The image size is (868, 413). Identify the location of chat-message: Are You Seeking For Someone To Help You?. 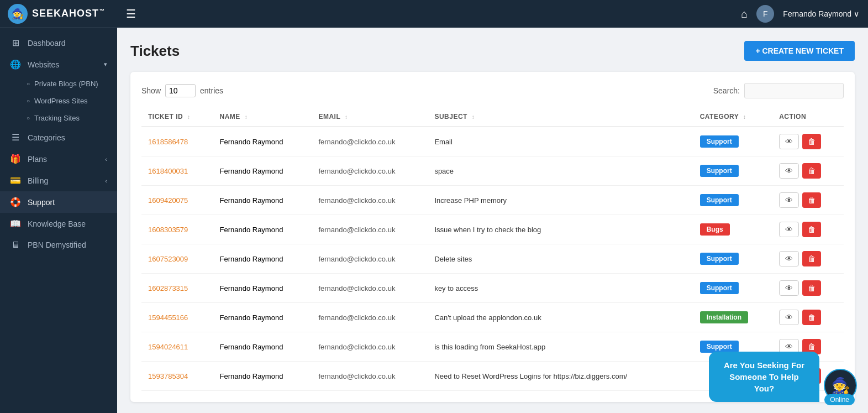
(764, 377).